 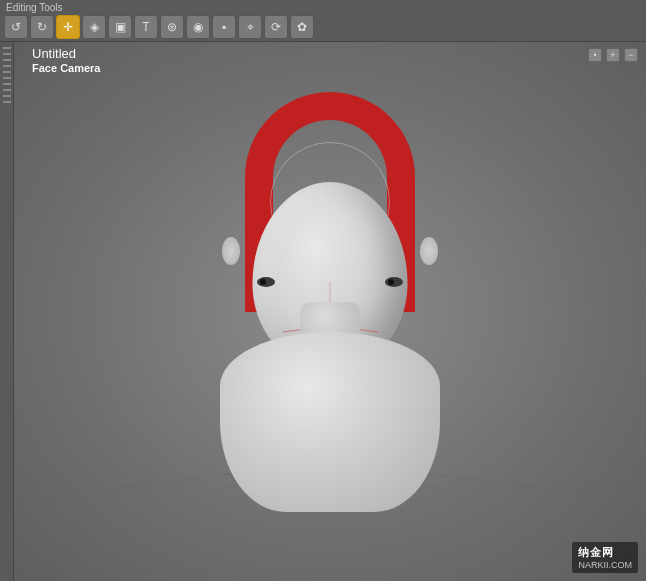 What do you see at coordinates (172, 27) in the screenshot?
I see `tool-magnet: ⊛` at bounding box center [172, 27].